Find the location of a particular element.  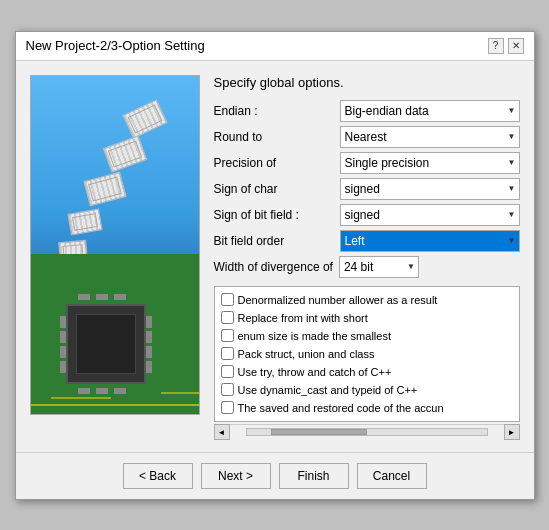

dialog-footer: < Back Next > Finish Cancel is located at coordinates (275, 476).